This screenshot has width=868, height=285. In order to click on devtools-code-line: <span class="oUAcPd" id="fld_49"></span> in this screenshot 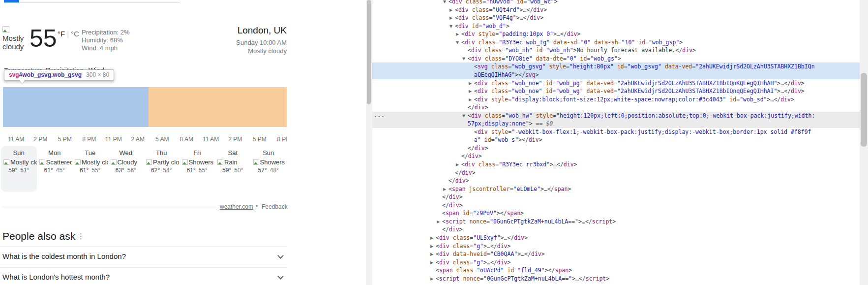, I will do `click(616, 271)`.